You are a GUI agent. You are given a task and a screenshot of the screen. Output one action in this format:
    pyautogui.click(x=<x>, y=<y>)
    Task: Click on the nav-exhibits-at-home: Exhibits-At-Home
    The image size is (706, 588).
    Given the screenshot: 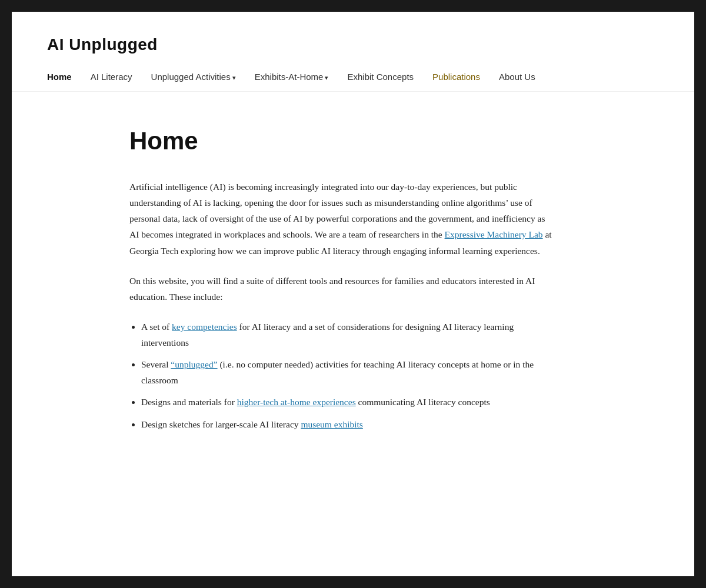 What is the action you would take?
    pyautogui.click(x=292, y=76)
    